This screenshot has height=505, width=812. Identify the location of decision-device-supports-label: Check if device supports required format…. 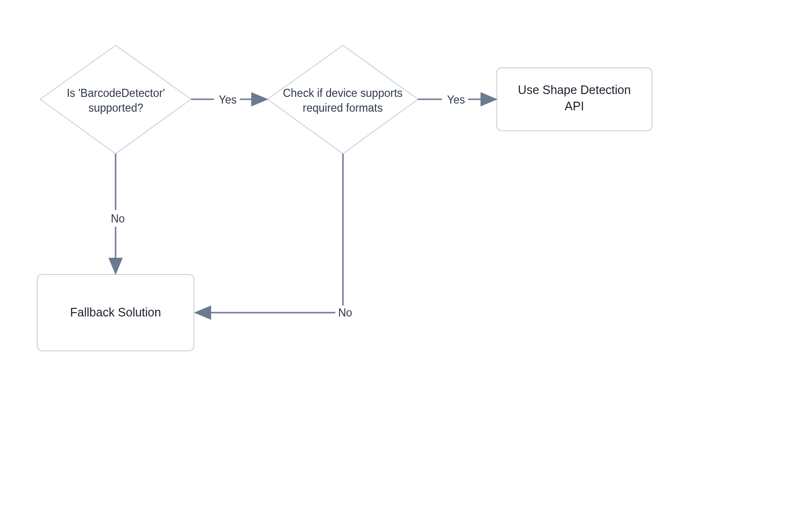
(343, 101).